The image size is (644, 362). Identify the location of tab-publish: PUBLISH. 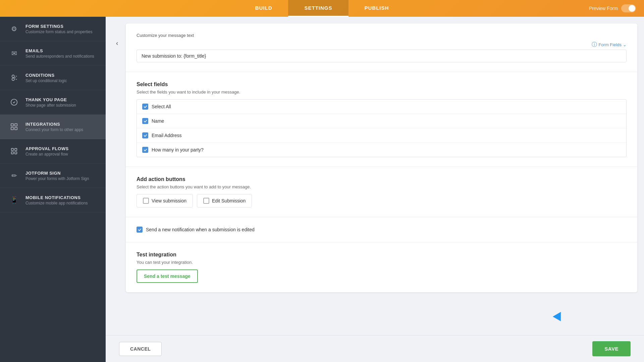
(377, 8).